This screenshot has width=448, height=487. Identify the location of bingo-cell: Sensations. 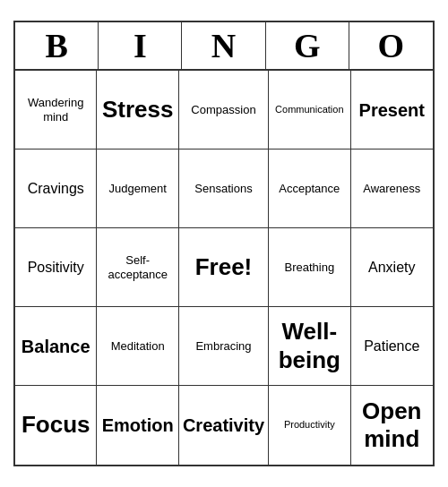
(224, 189).